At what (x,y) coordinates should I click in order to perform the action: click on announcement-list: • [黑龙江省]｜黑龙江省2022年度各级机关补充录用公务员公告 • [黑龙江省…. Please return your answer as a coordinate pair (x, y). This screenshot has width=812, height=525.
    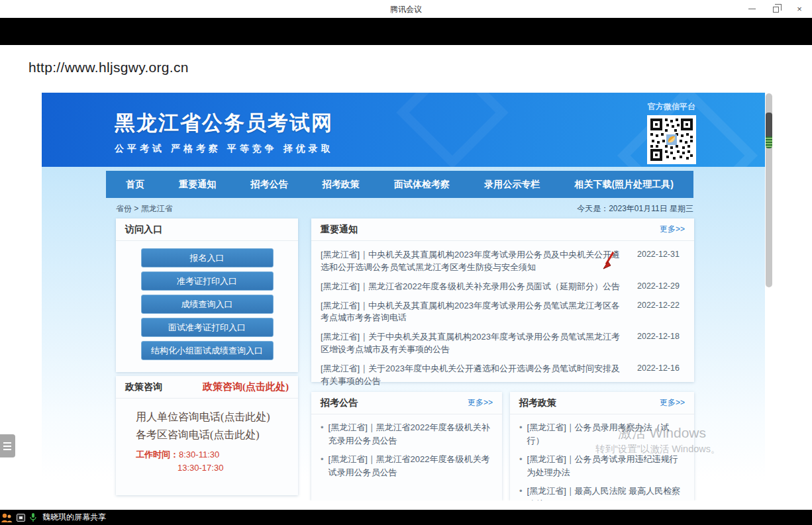
    Looking at the image, I should click on (407, 446).